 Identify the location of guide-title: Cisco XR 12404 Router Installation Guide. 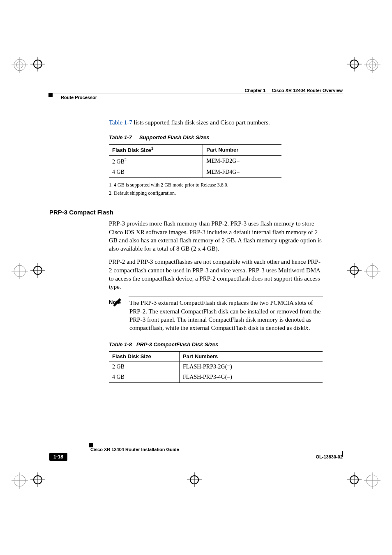
(217, 449).